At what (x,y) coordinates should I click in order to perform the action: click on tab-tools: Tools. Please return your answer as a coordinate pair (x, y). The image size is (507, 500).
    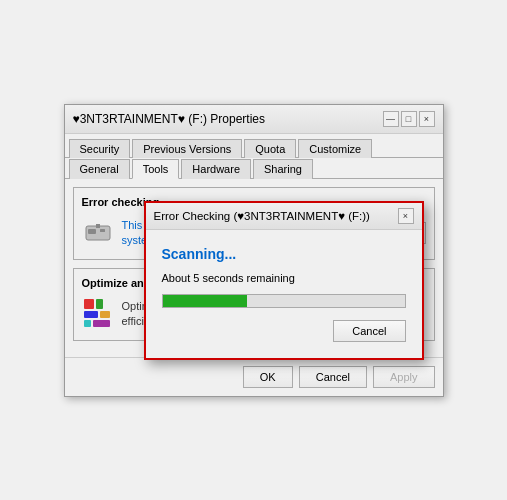
    Looking at the image, I should click on (156, 169).